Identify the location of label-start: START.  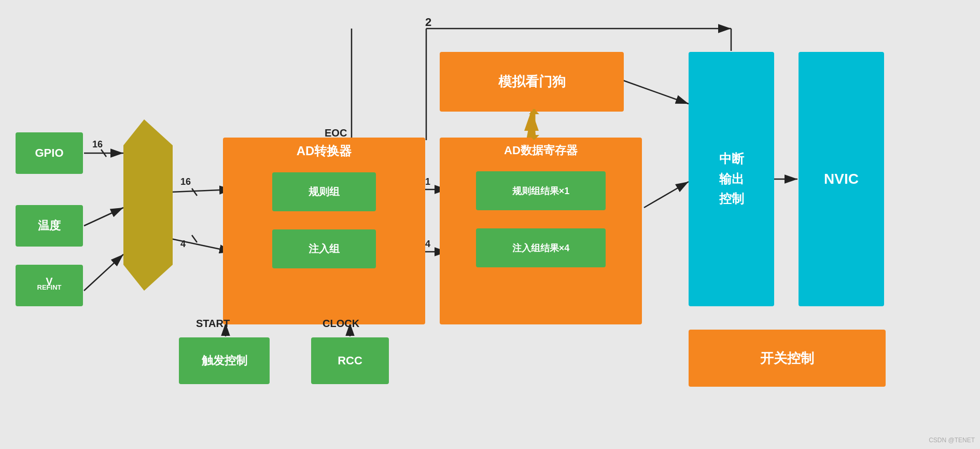
(213, 324).